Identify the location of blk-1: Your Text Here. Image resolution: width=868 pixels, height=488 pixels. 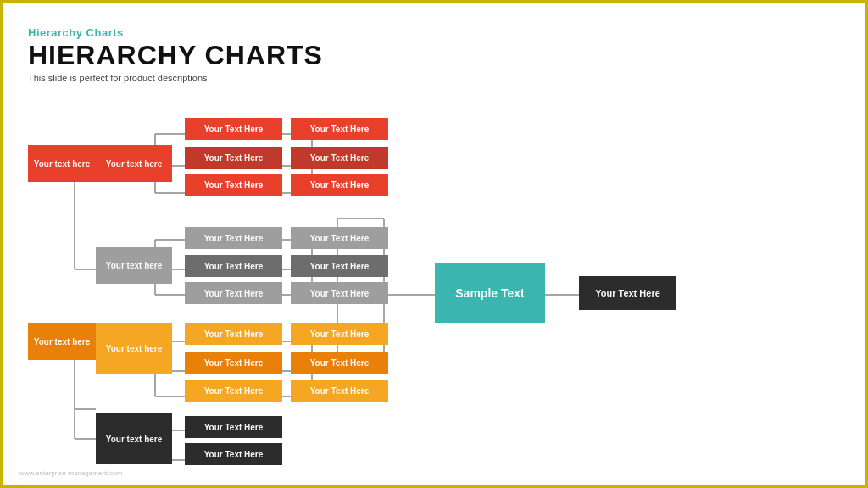
(234, 427).